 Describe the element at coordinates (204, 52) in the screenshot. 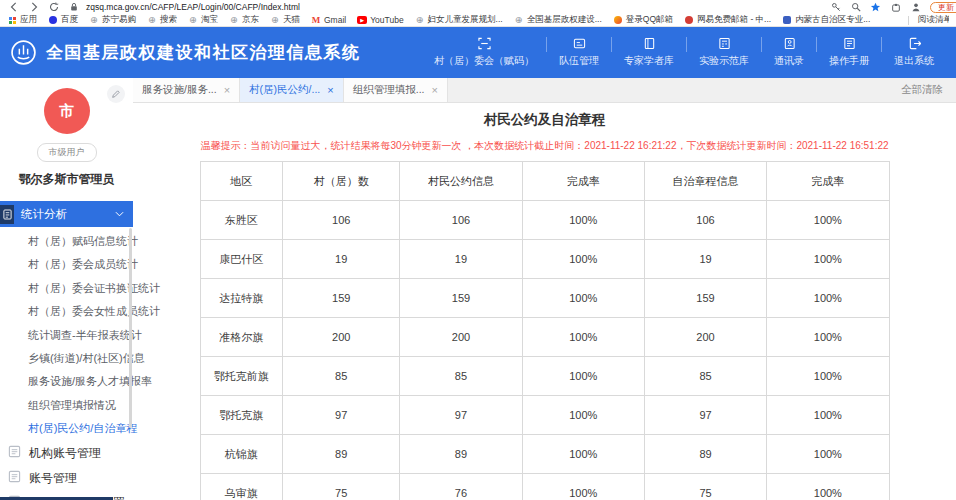

I see `app-title: 全国基层政权建设和社区治理信息系统` at that location.